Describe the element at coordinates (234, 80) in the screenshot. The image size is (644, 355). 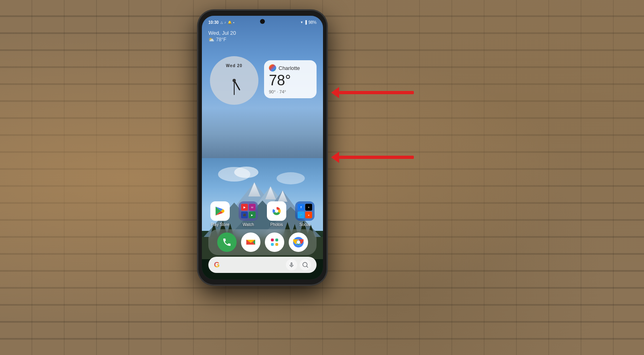
I see `clock-widget: Wed 20` at that location.